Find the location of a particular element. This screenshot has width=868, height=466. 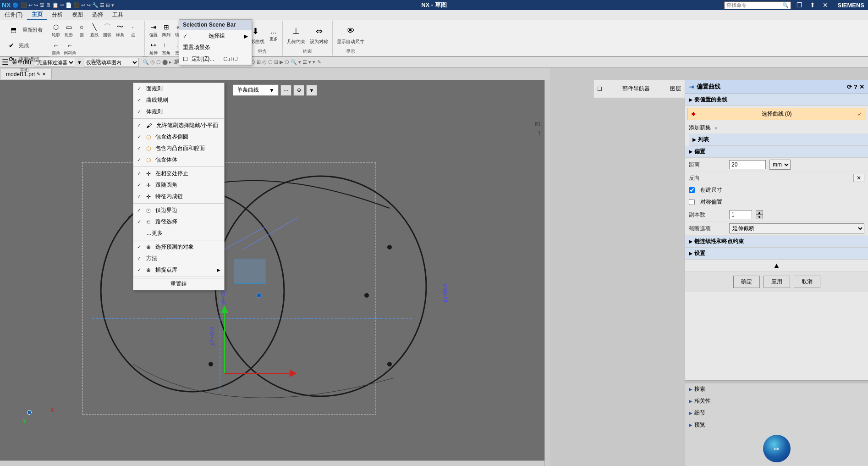

ctx-item-predict: ✓ ⊕ 选择预测的对象 is located at coordinates (179, 247).